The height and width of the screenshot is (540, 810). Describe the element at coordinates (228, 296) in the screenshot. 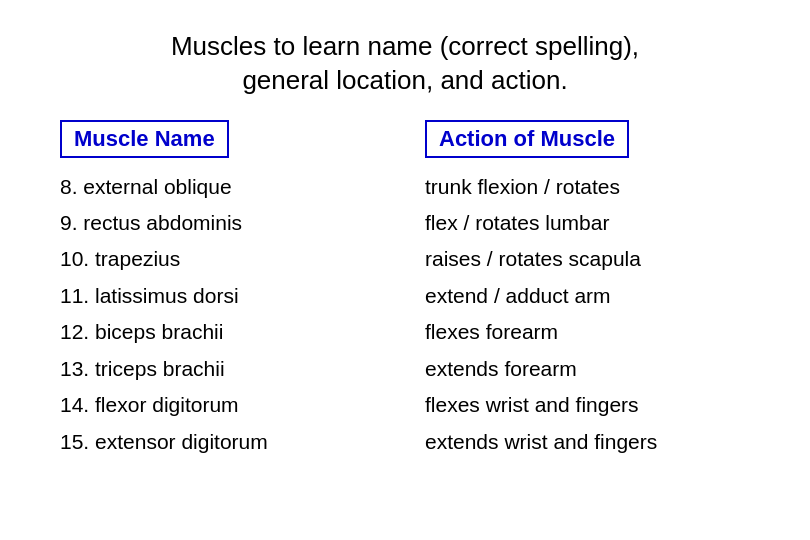

I see `list-item: 11. latissimus dorsi` at that location.